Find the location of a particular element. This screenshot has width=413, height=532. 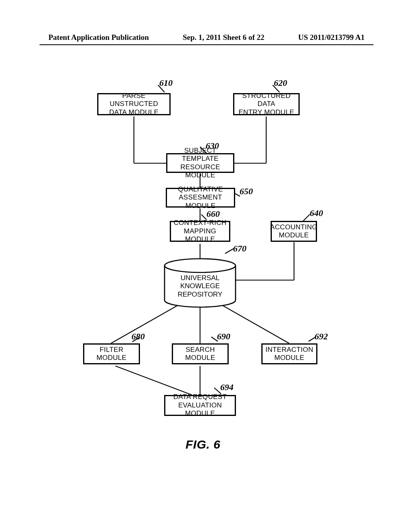

module-text-line2: REPOSITORY is located at coordinates (200, 295).